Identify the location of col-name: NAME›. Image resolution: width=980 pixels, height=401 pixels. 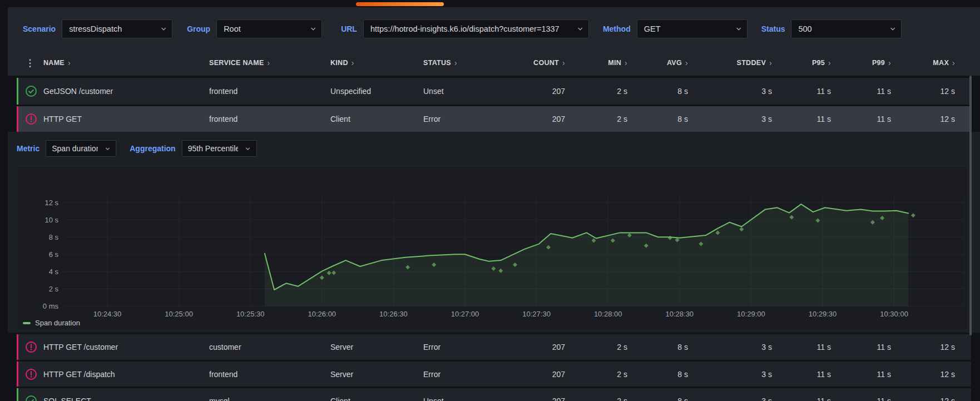
(126, 63).